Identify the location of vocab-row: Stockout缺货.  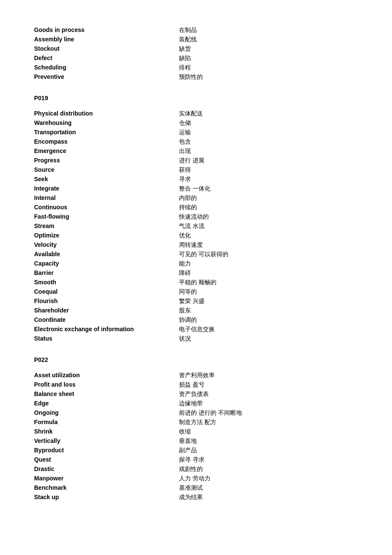
(196, 49).